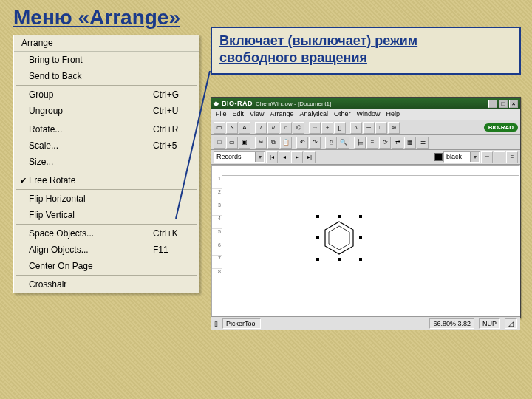 The height and width of the screenshot is (399, 532). I want to click on style-solid-icon: ━, so click(487, 157).